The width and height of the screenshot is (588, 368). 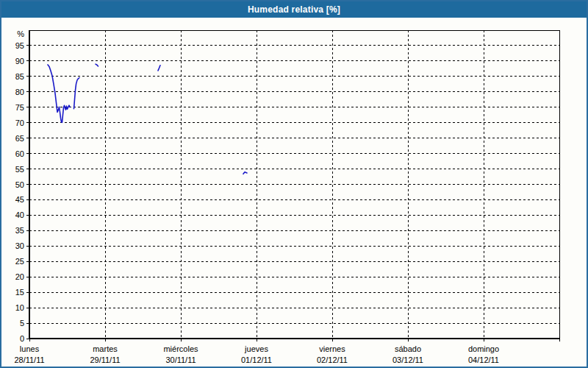 I want to click on y-tick-label: 25, so click(x=20, y=261).